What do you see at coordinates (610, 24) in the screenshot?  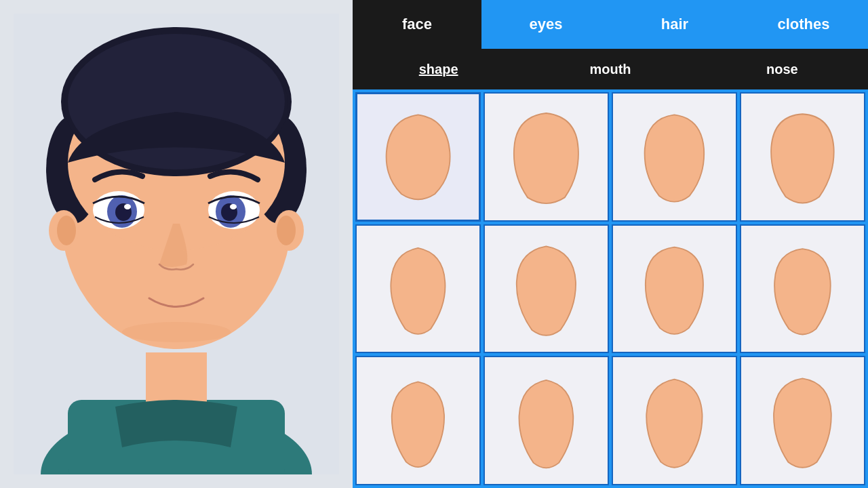 I see `top-tabs: face eyes hair clothes` at bounding box center [610, 24].